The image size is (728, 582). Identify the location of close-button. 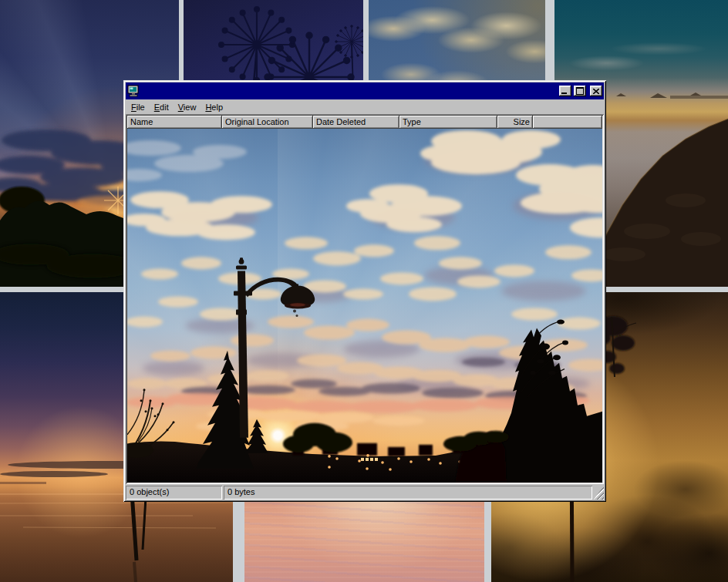
(596, 91).